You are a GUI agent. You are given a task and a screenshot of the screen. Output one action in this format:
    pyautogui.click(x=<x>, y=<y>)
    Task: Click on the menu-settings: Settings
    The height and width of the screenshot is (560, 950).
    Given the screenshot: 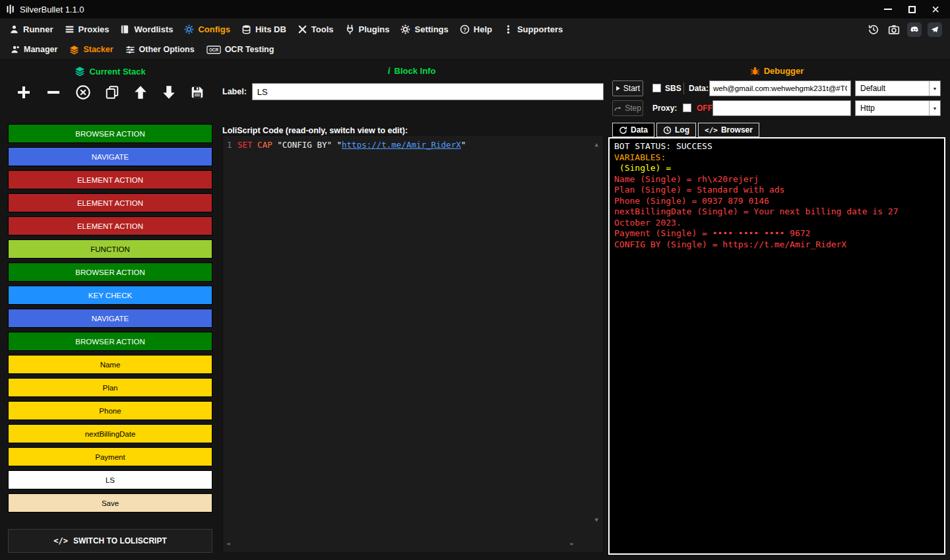 What is the action you would take?
    pyautogui.click(x=424, y=29)
    